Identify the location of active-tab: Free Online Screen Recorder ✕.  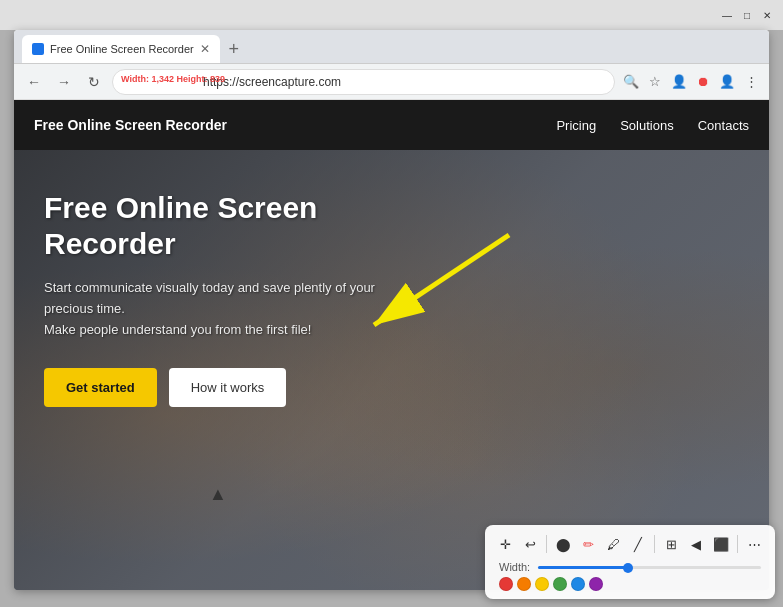
(121, 49).